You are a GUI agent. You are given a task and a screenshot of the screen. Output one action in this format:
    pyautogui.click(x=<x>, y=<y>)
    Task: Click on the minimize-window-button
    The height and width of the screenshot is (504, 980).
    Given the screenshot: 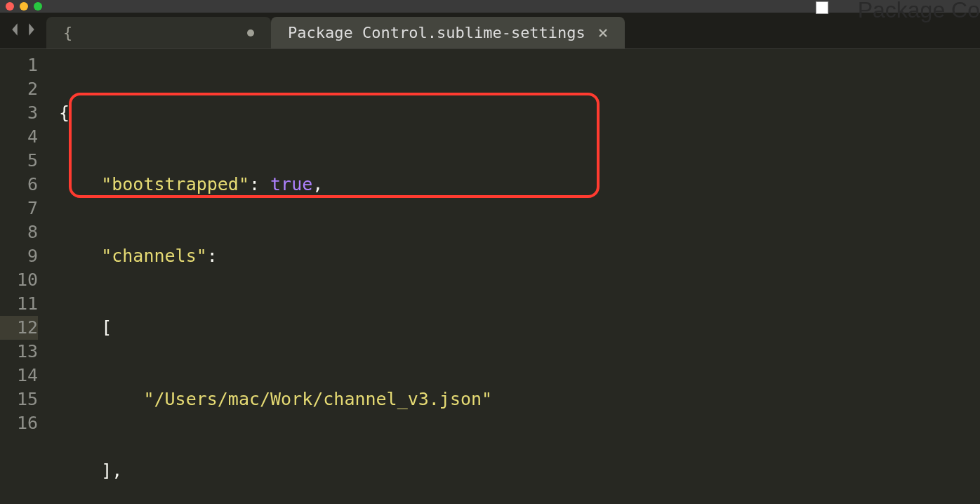 What is the action you would take?
    pyautogui.click(x=24, y=6)
    